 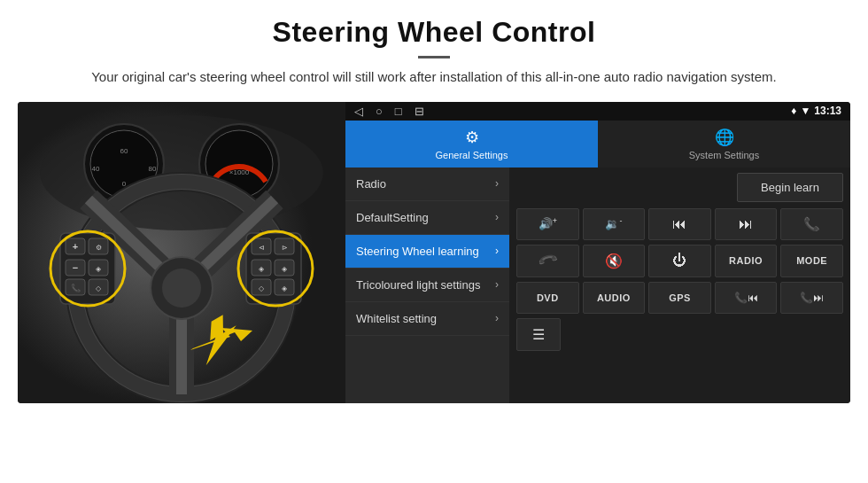 I want to click on controls-row-3: DVD AUDIO GPS 📞⏮ 📞⏭, so click(x=680, y=298).